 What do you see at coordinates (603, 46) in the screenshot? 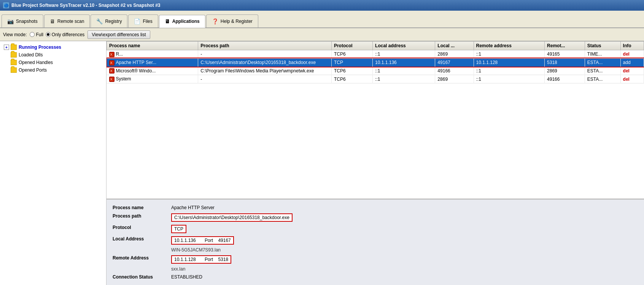
I see `col-status: Status` at bounding box center [603, 46].